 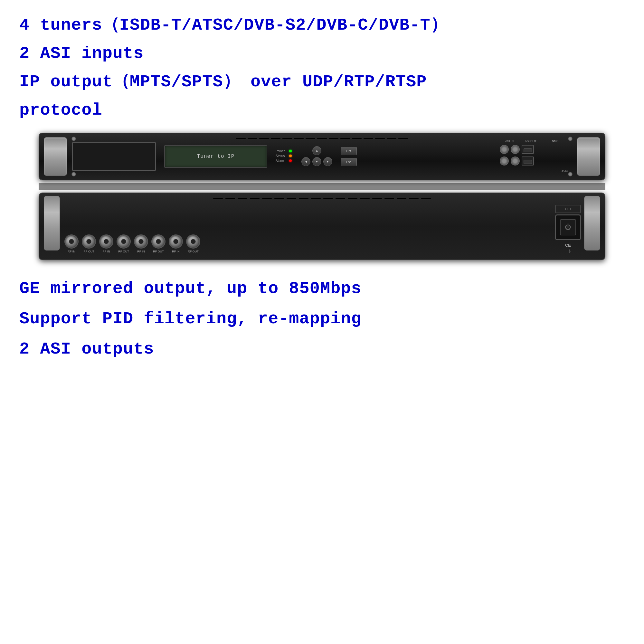 I want to click on alarm-led, so click(x=290, y=161).